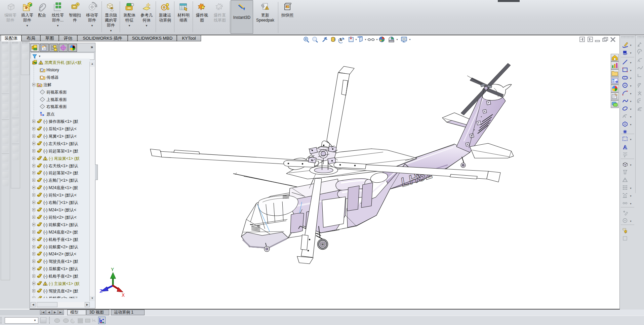 This screenshot has width=644, height=325. Describe the element at coordinates (101, 291) in the screenshot. I see `svg-text: Z` at that location.